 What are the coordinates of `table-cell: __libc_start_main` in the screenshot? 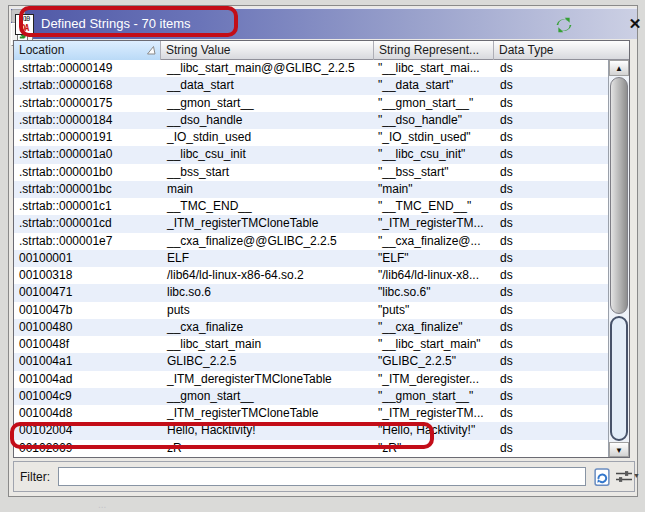 It's located at (268, 344).